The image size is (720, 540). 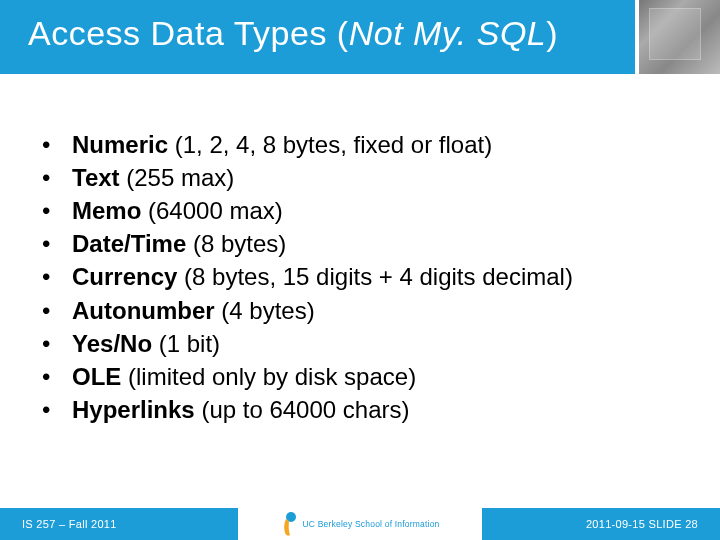 What do you see at coordinates (290, 524) in the screenshot?
I see `logo-icon` at bounding box center [290, 524].